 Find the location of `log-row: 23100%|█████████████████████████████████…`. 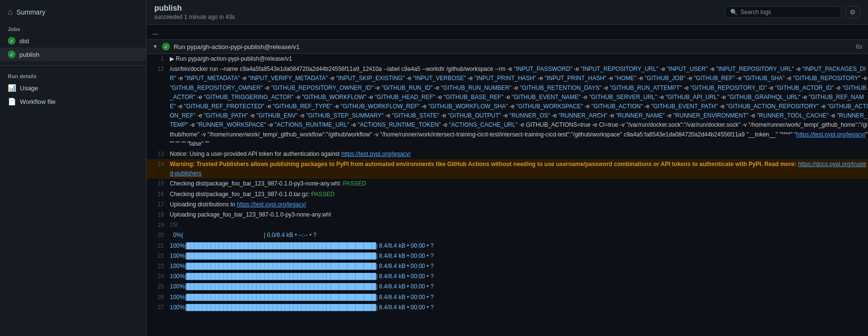

log-row: 23100%|█████████████████████████████████… is located at coordinates (508, 266).